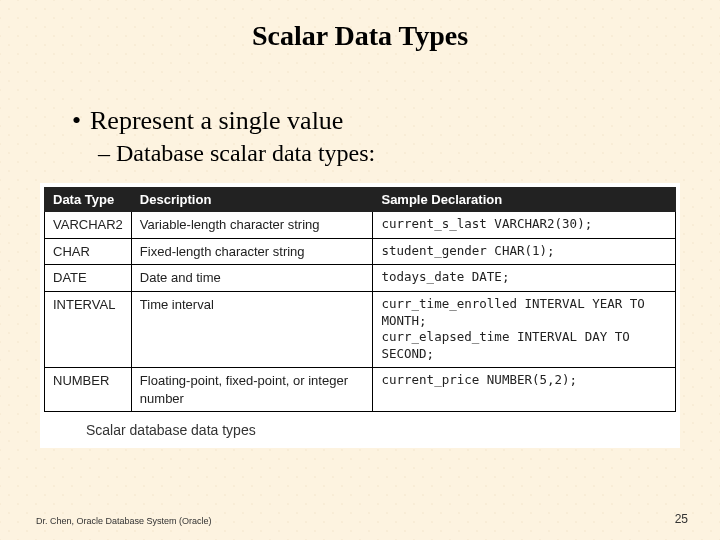 The image size is (720, 540). I want to click on cell-type: INTERVAL, so click(88, 330).